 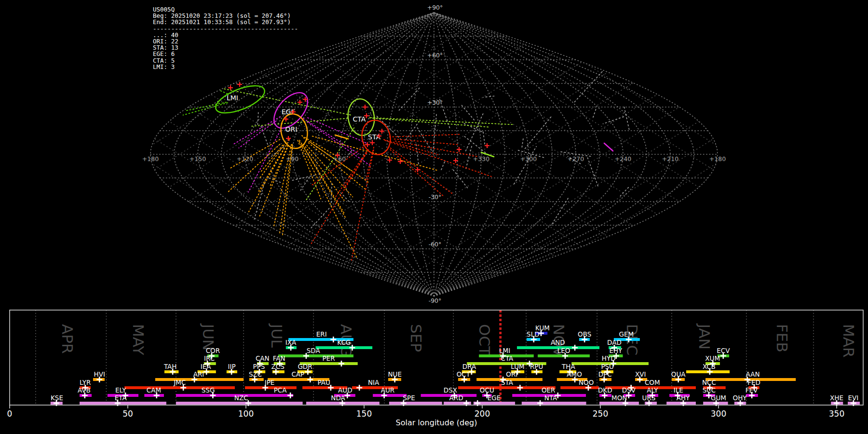 What do you see at coordinates (470, 366) in the screenshot?
I see `shower-label-DRA: DRA` at bounding box center [470, 366].